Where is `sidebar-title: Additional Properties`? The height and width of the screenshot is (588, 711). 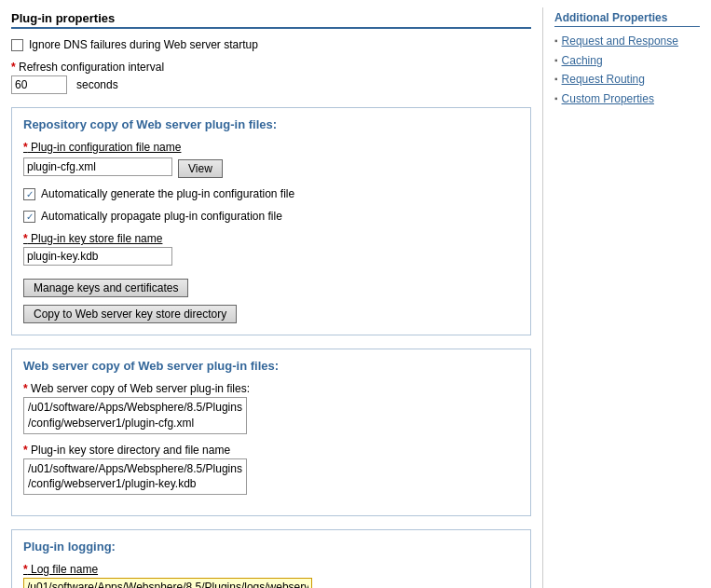
sidebar-title: Additional Properties is located at coordinates (627, 19).